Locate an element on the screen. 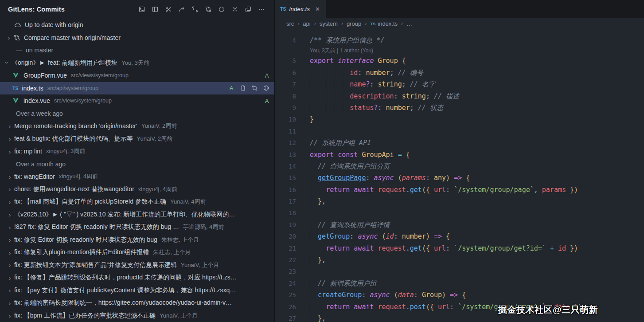 This screenshot has height=322, width=644. commit-row: ›fix: 【bpm 工作流】已办任务的审批状态过滤不正确YunaiV, 上个月 is located at coordinates (137, 316).